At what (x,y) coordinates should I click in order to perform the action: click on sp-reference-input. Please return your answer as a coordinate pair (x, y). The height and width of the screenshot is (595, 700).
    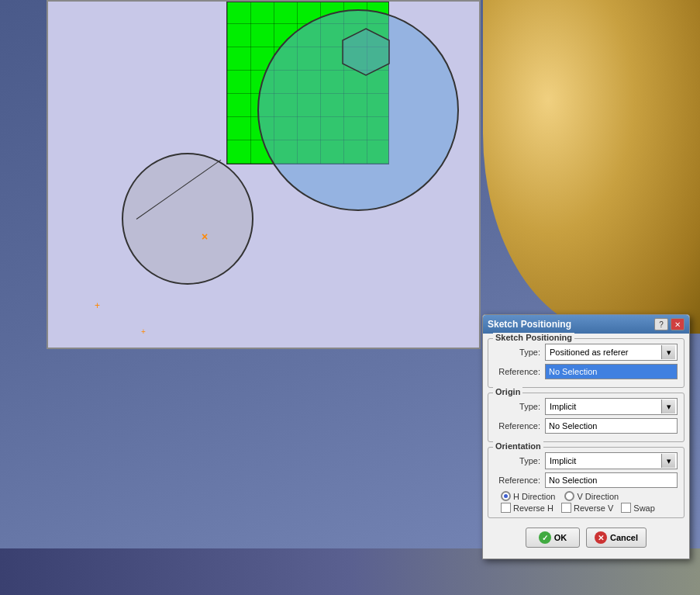
    Looking at the image, I should click on (611, 372).